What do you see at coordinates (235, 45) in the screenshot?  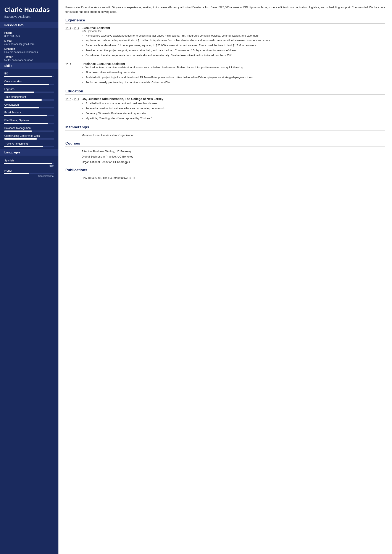 I see `experience-bullet: Saved each top-level exec 11 hours per w…` at bounding box center [235, 45].